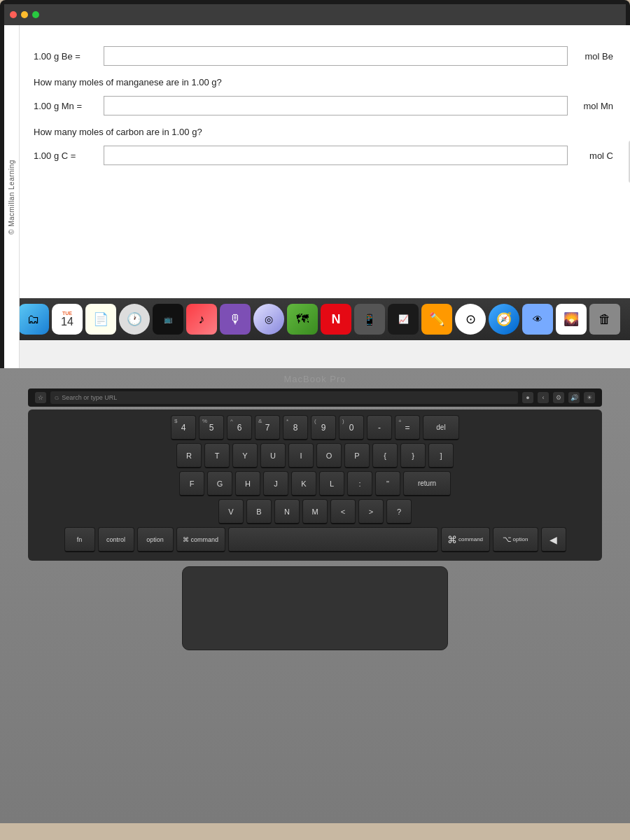  Describe the element at coordinates (559, 398) in the screenshot. I see `touchbar-settings: ⚙` at that location.